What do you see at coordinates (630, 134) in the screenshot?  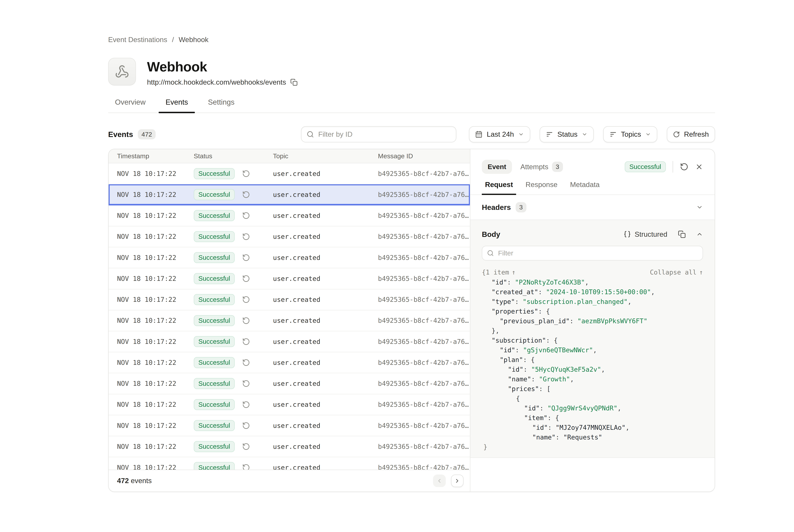 I see `topics-filter-button: Topics` at bounding box center [630, 134].